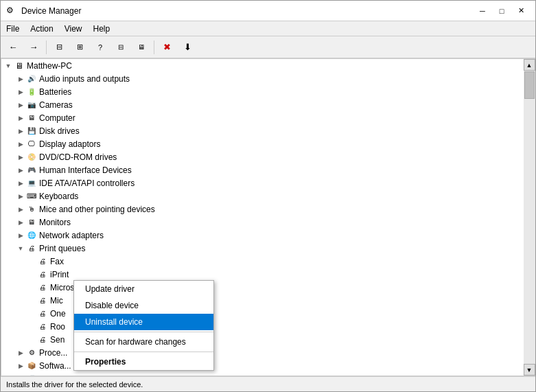 The image size is (536, 392). I want to click on help-button: ?, so click(100, 47).